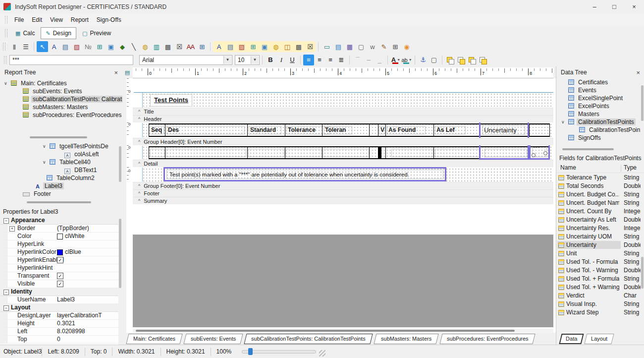  I want to click on property-hyperlinkenabled: HyperlinkEnabled✓, so click(59, 260).